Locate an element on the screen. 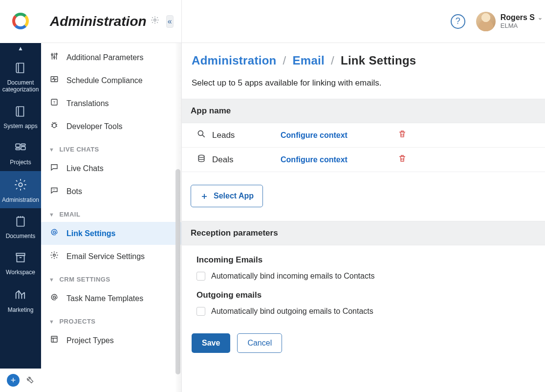 The height and width of the screenshot is (392, 545). rail-item-document-categorization: Document categorization is located at coordinates (21, 76).